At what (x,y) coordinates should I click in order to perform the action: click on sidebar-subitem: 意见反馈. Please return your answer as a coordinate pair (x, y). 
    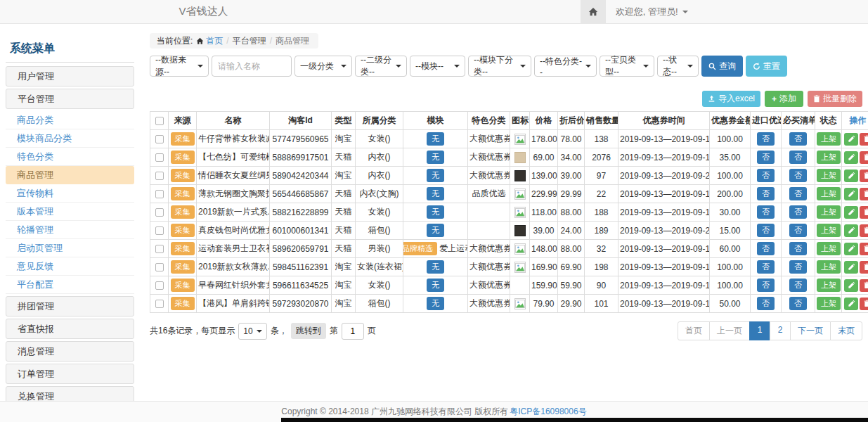
    Looking at the image, I should click on (70, 267).